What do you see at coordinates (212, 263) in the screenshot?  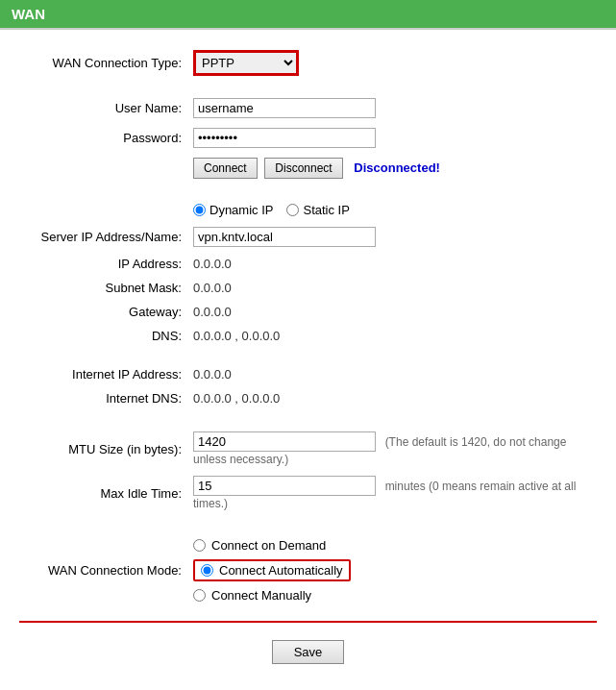 I see `ip-address-value: 0.0.0.0` at bounding box center [212, 263].